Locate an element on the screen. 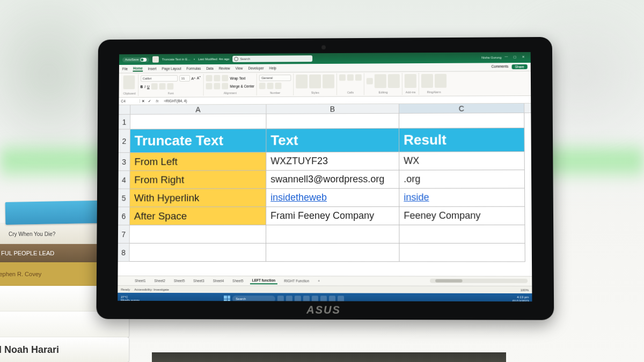  cancel-icon: ✕ is located at coordinates (143, 101).